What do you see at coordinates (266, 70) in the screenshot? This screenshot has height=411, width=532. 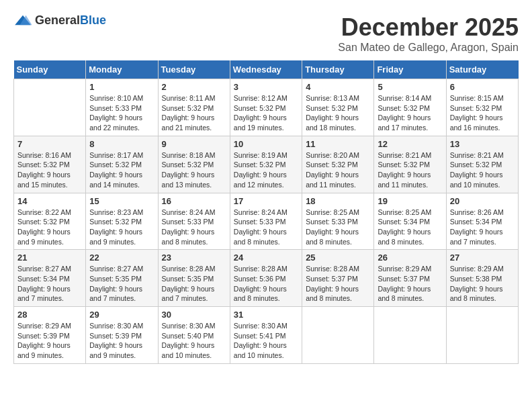 I see `header-day-wednesday: Wednesday` at bounding box center [266, 70].